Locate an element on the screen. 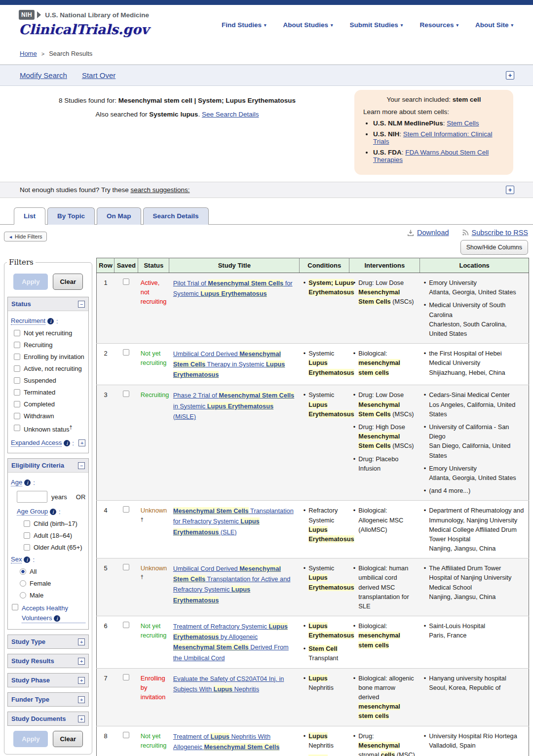 This screenshot has height=756, width=533. age-group-label: Age Group i is located at coordinates (51, 512).